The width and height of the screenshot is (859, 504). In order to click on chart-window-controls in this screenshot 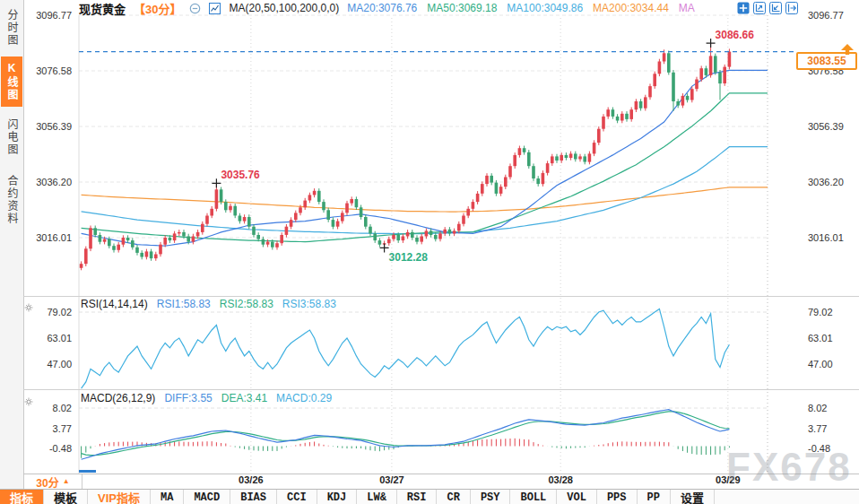, I will do `click(768, 8)`.